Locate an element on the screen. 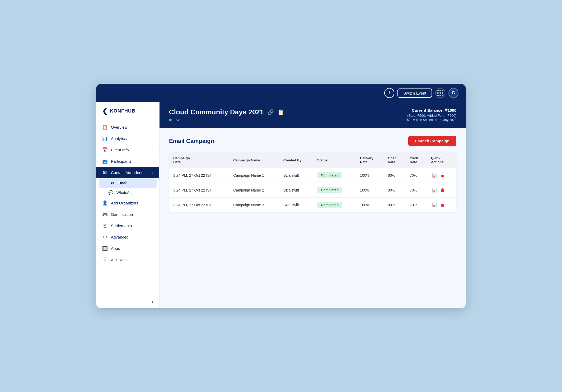 The height and width of the screenshot is (392, 562). sidebar-item-gamification: 🎮 Gamification › is located at coordinates (128, 214).